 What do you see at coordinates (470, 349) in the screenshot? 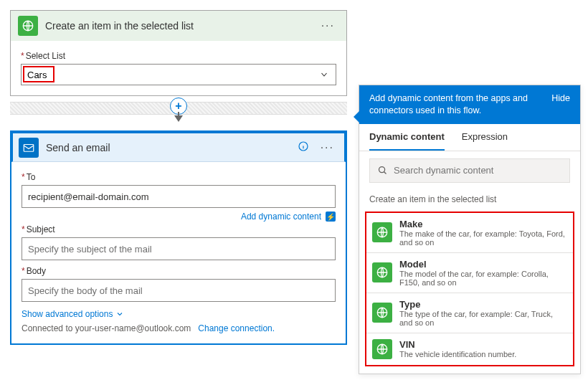
I see `dynamic-item-vin: VINThe vehicle identification number.` at bounding box center [470, 349].